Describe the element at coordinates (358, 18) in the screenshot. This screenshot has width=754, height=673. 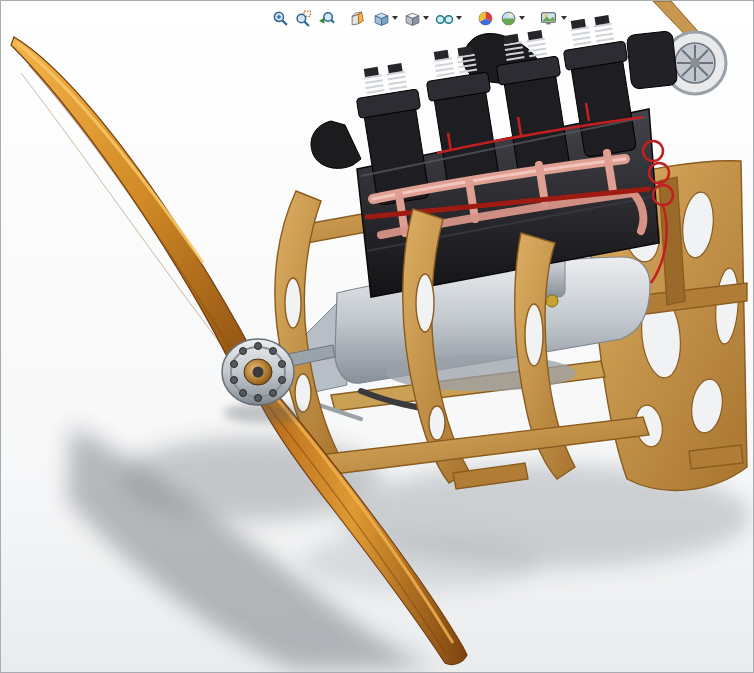
I see `section-view-button` at that location.